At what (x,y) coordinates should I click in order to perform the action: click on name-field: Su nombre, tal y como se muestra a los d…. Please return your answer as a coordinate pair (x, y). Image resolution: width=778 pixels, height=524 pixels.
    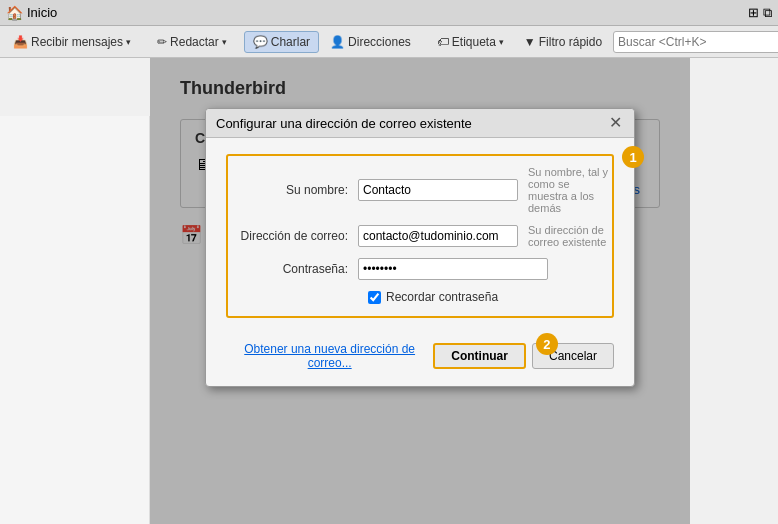
    Looking at the image, I should click on (485, 190).